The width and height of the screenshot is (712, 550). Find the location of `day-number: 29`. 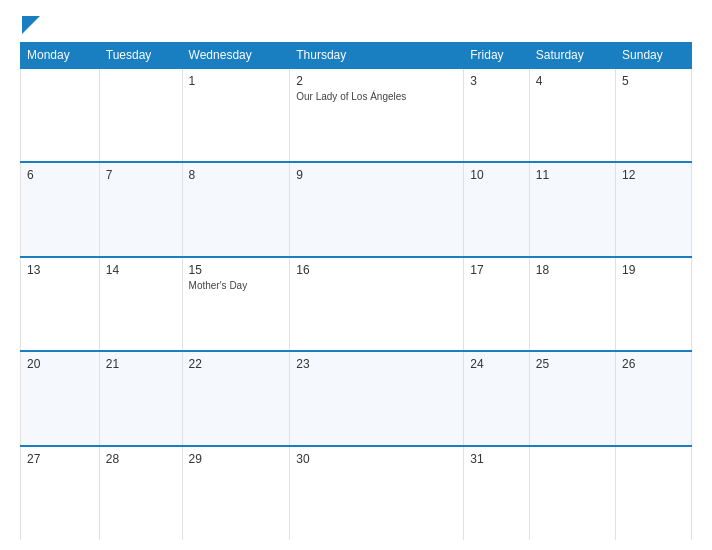

day-number: 29 is located at coordinates (236, 459).